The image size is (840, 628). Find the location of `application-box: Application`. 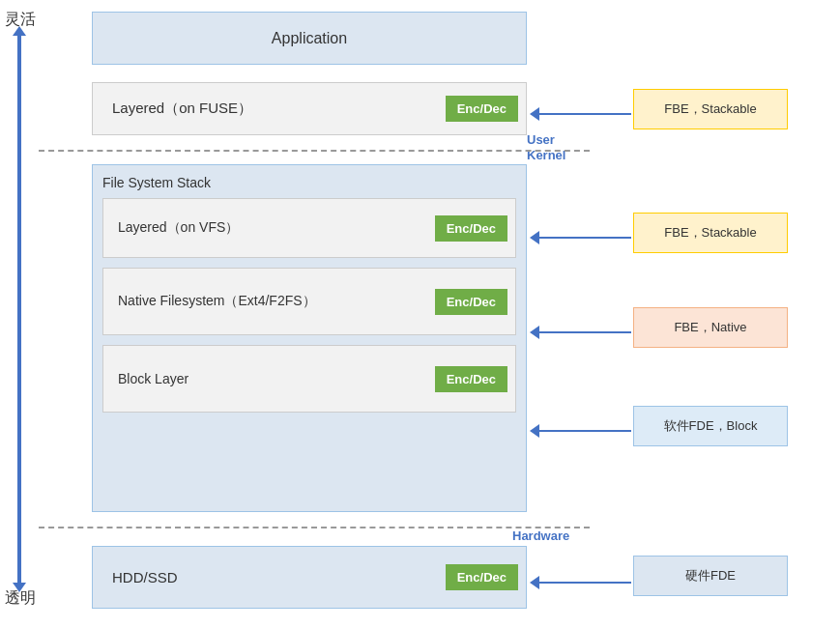

application-box: Application is located at coordinates (309, 39).